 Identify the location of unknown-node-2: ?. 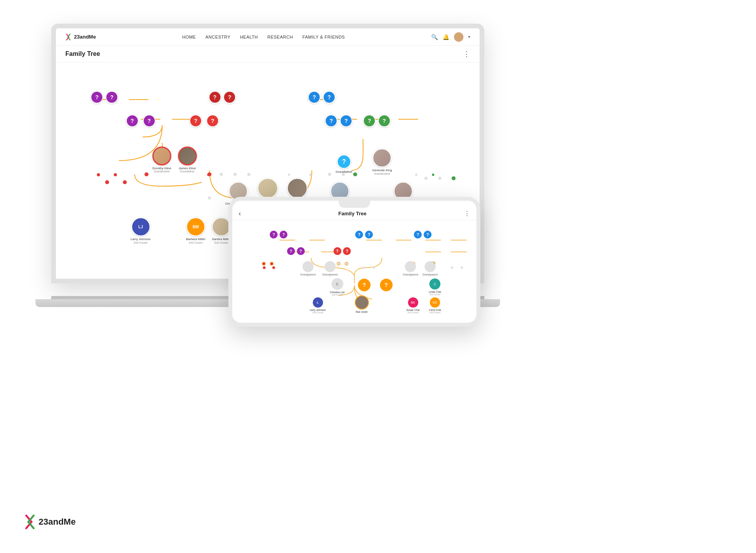
(112, 97).